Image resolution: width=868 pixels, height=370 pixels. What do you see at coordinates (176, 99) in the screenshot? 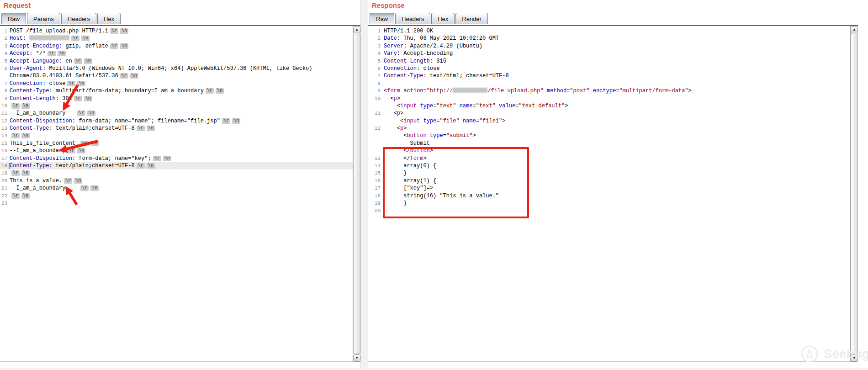
I see `code-line: 9Content-Length: 302\r\n` at bounding box center [176, 99].